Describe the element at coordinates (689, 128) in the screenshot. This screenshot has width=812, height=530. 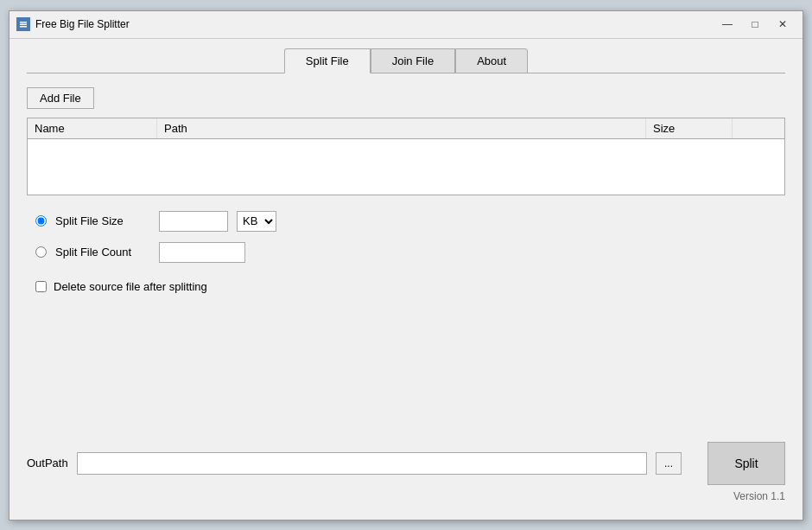
I see `column-size: Size` at that location.